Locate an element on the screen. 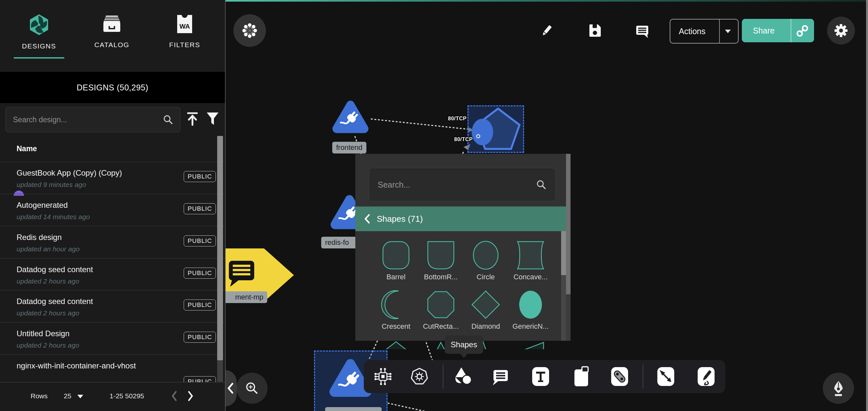 The height and width of the screenshot is (411, 868). column-header-name: Name is located at coordinates (27, 149).